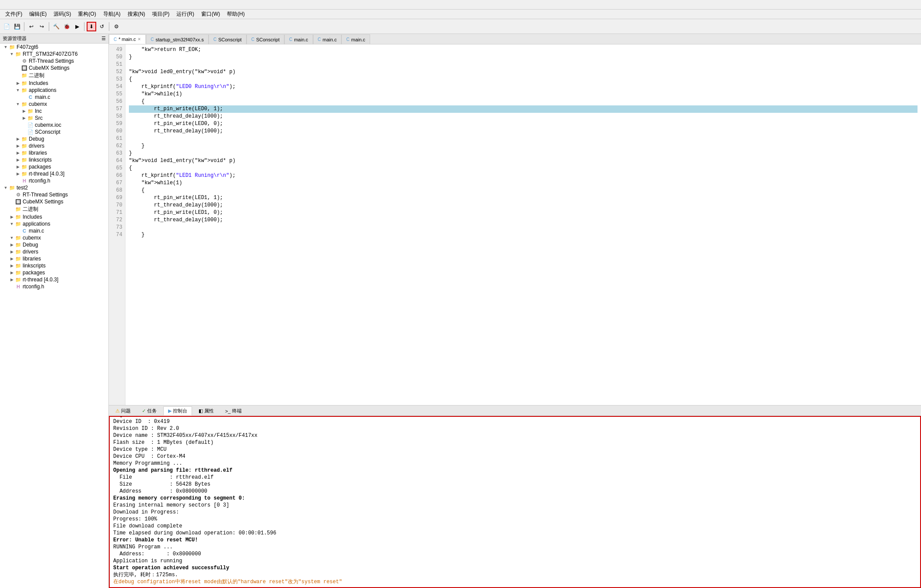  What do you see at coordinates (523, 94) in the screenshot?
I see `code-line: "kw">while(1)` at bounding box center [523, 94].